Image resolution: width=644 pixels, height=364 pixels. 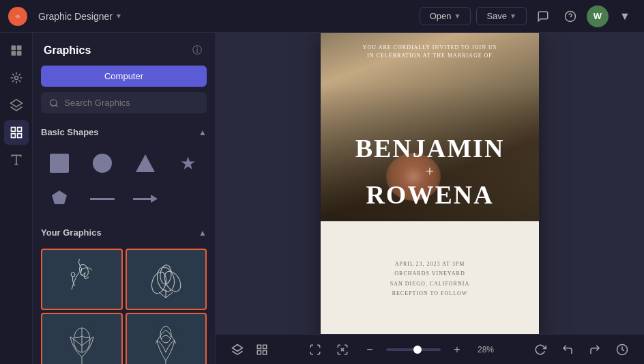 What do you see at coordinates (203, 233) in the screenshot?
I see `your-graphics-toggle: ▲` at bounding box center [203, 233].